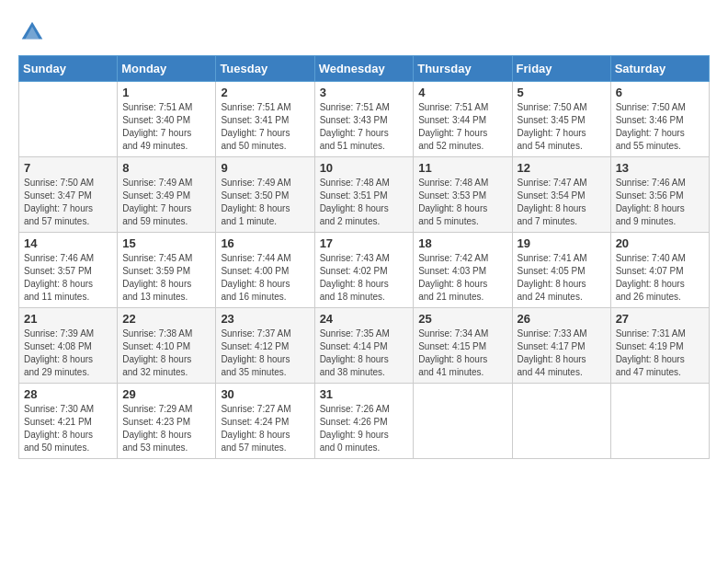 The image size is (728, 563). I want to click on day-number: 7, so click(68, 167).